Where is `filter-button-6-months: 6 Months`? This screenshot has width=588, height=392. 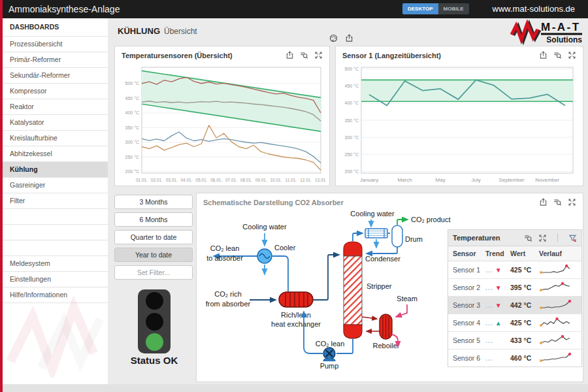
filter-button-6-months: 6 Months is located at coordinates (154, 220).